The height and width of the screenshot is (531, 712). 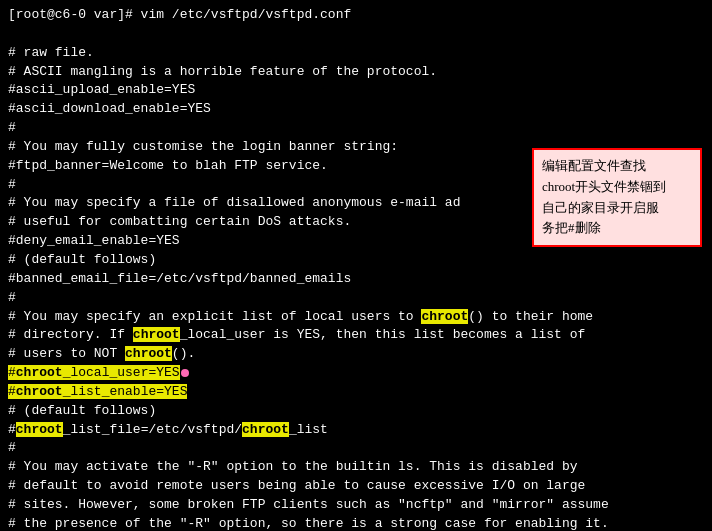 I want to click on line-default1: # (default follows), so click(x=356, y=260).